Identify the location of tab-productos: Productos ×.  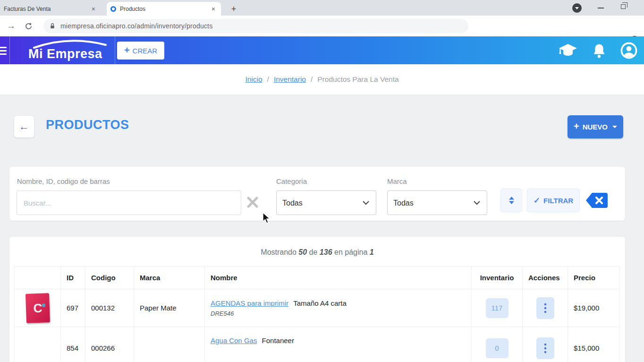
(164, 9).